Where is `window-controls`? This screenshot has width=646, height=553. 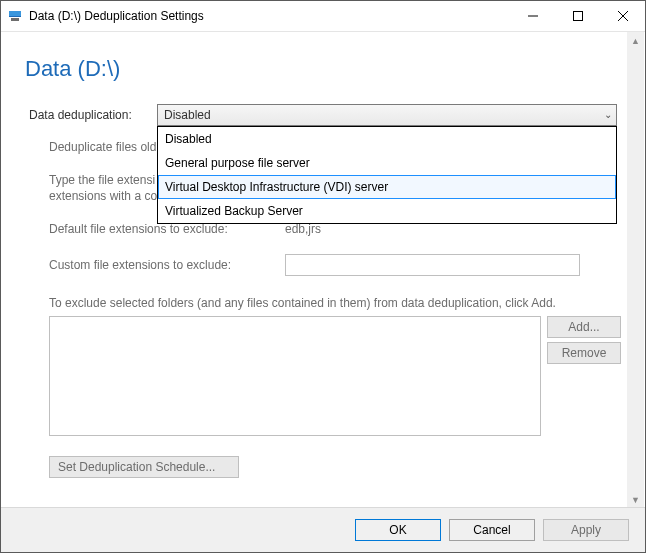 window-controls is located at coordinates (578, 16).